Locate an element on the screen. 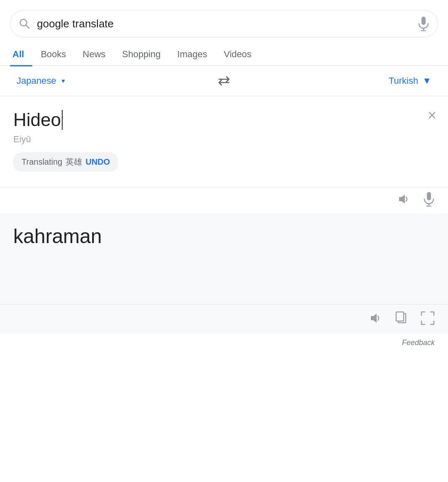 The width and height of the screenshot is (448, 482). tab-news: News is located at coordinates (94, 55).